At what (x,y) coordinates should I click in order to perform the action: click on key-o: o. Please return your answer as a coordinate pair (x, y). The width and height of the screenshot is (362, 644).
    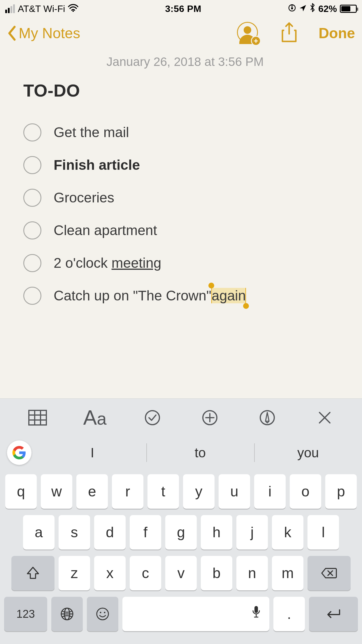
    Looking at the image, I should click on (305, 491).